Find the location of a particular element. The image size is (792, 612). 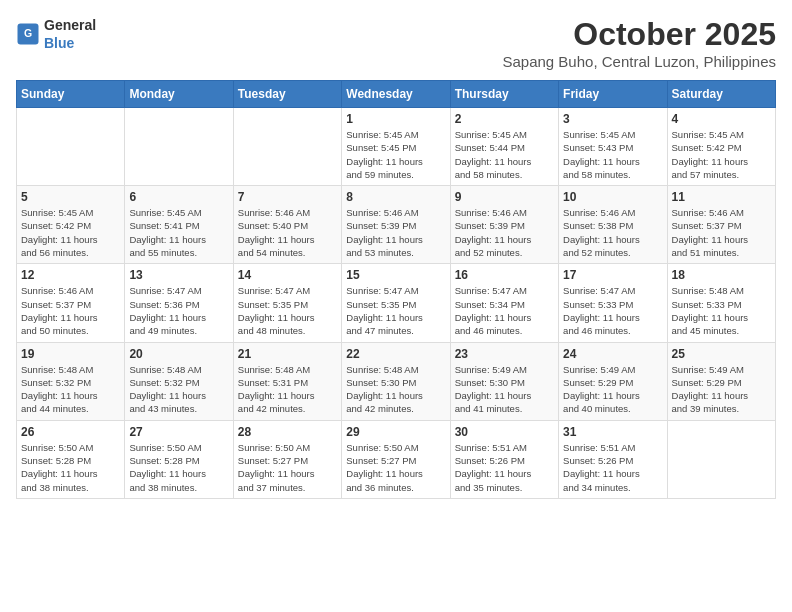

weekday-header-friday: Friday is located at coordinates (613, 94).